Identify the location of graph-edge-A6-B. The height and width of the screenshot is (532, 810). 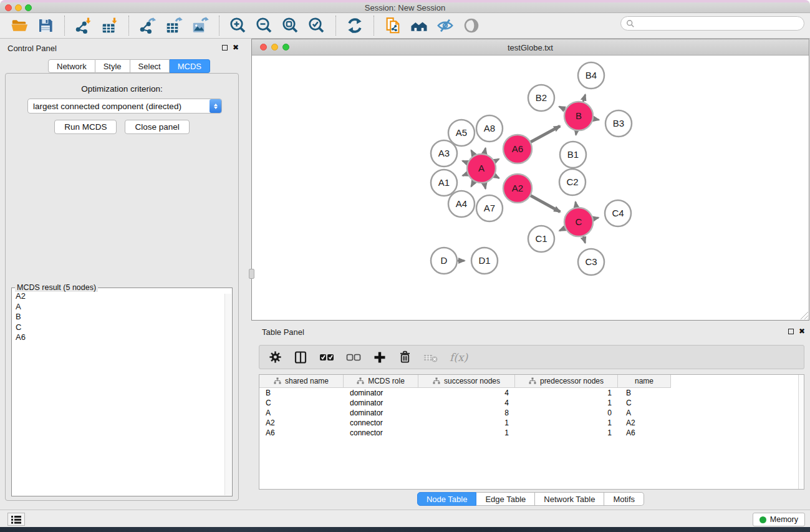
(545, 133).